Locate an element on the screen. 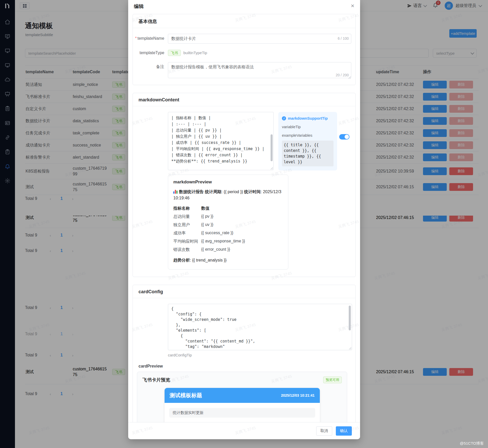 The width and height of the screenshot is (488, 448). metrics-table: 指标名称数值总访问量{{ pv }}独立用户{{ uv }}成功率{{ succ… is located at coordinates (228, 229).